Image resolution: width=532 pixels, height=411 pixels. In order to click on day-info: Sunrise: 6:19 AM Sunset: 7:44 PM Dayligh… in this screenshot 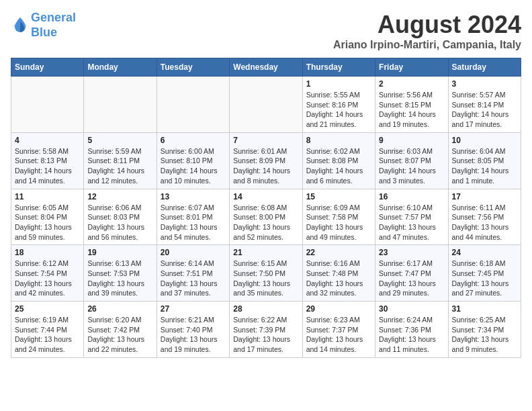, I will do `click(47, 334)`.